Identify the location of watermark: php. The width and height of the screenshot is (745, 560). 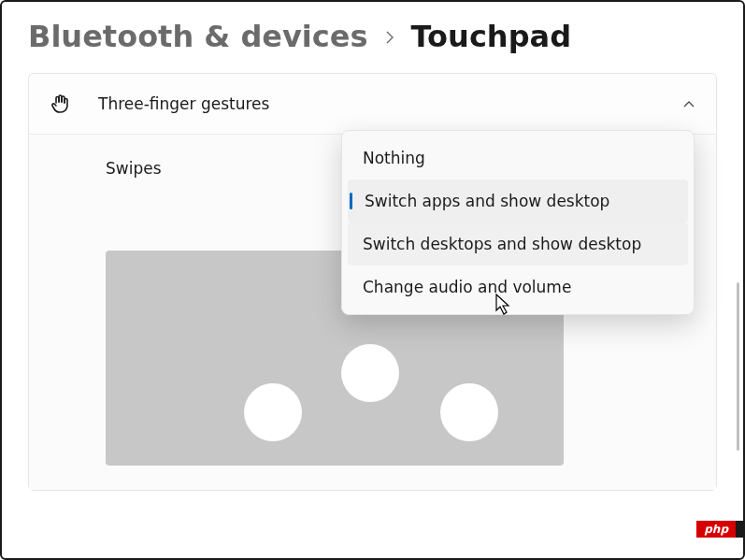
(716, 529).